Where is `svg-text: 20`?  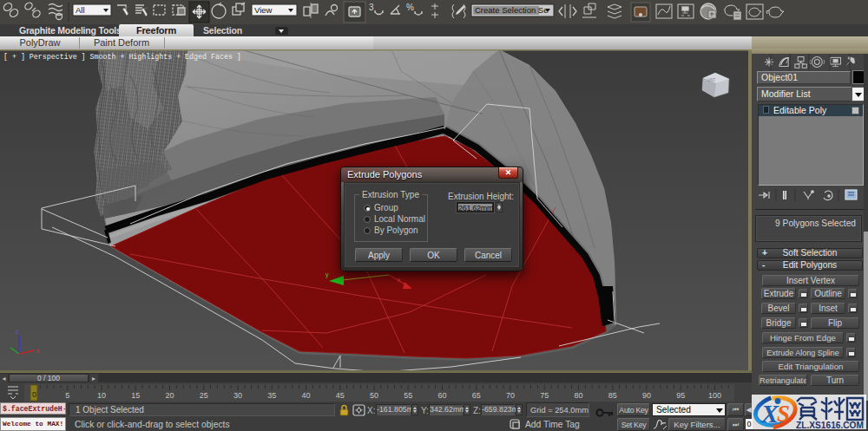 svg-text: 20 is located at coordinates (169, 395).